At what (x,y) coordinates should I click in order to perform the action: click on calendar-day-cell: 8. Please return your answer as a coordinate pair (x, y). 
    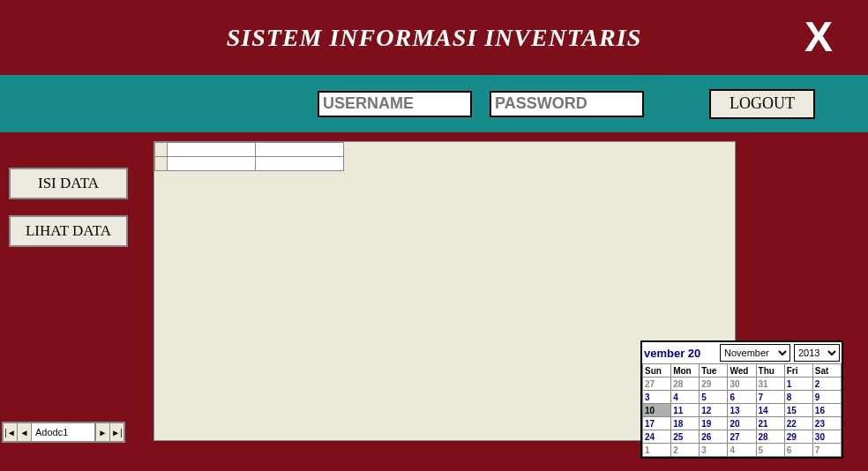
    Looking at the image, I should click on (798, 397).